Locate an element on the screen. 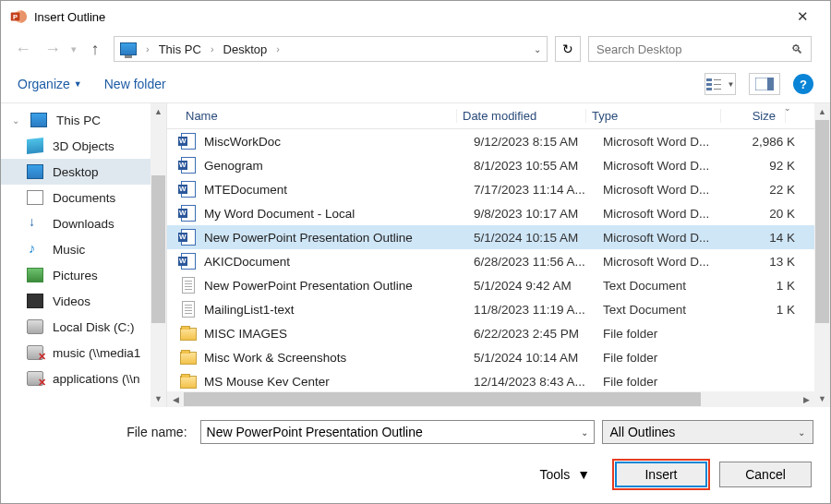 This screenshot has height=504, width=831. sidebar-item-label: Downloads is located at coordinates (83, 223).